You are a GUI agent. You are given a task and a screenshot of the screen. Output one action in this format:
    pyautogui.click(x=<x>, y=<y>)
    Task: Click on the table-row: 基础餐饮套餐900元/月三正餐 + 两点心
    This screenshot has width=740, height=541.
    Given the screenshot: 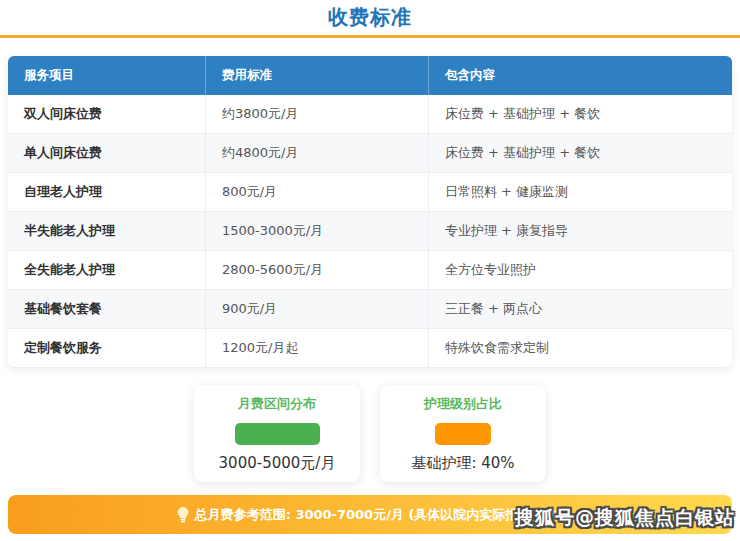 What is the action you would take?
    pyautogui.click(x=370, y=310)
    